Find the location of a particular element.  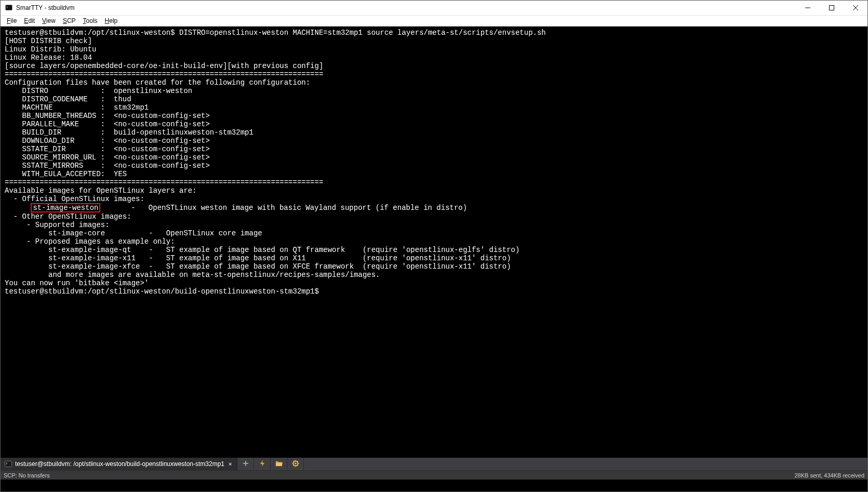

terminal-line: Configuration files have been created fo… is located at coordinates (434, 83).